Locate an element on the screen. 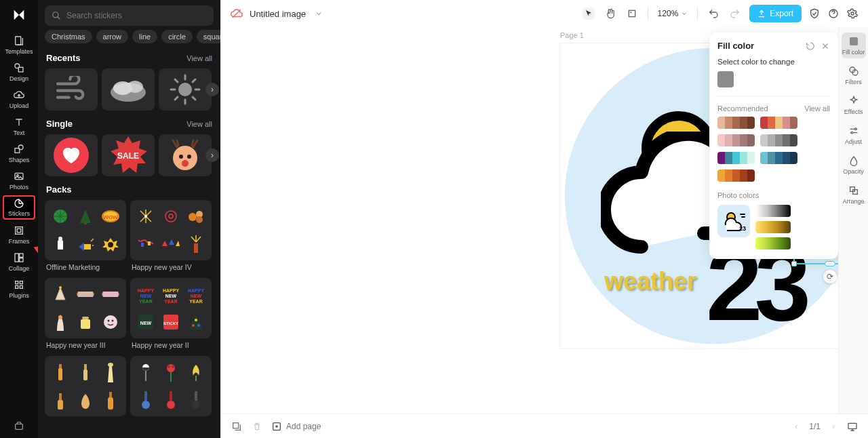 The width and height of the screenshot is (868, 438). left-rail: Templates Design Upload Text Shapes Phot… is located at coordinates (19, 219).